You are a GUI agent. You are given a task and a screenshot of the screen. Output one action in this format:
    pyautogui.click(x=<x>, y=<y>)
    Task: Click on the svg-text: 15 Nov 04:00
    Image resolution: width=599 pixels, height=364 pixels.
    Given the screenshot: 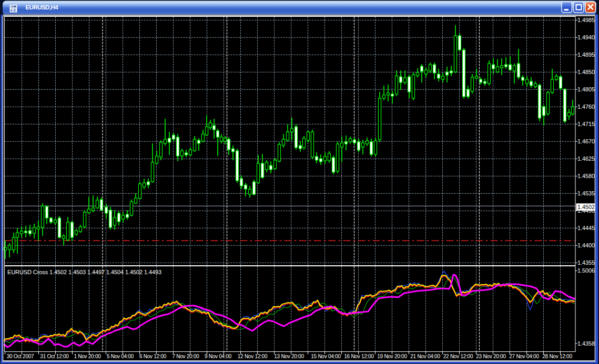 What is the action you would take?
    pyautogui.click(x=326, y=356)
    